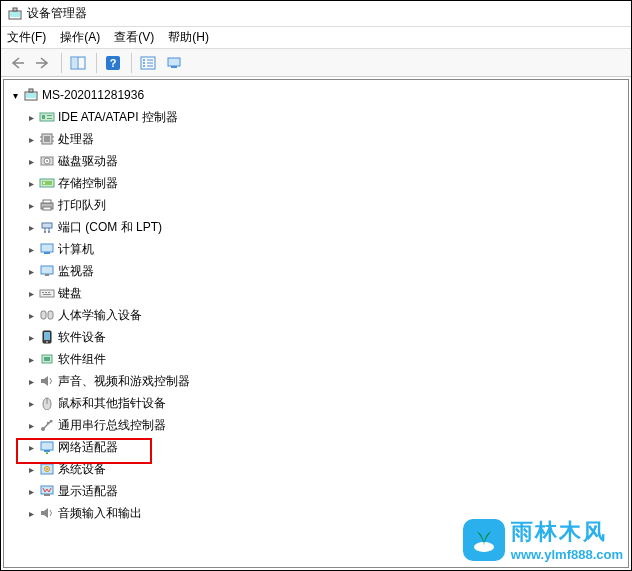 The width and height of the screenshot is (632, 571). Describe the element at coordinates (316, 447) in the screenshot. I see `tree-item: ▸网络适配器` at that location.